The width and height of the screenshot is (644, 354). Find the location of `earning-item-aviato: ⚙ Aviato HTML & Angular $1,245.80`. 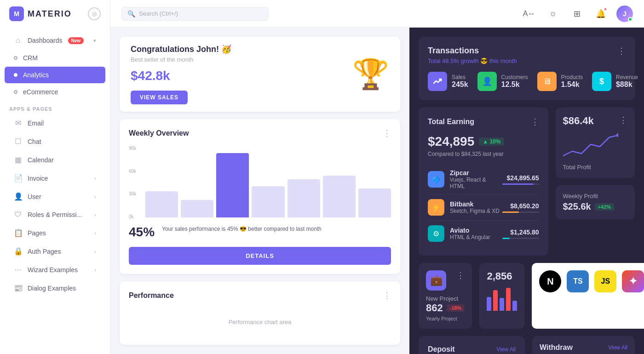

earning-item-aviato: ⚙ Aviato HTML & Angular $1,245.80 is located at coordinates (483, 234).